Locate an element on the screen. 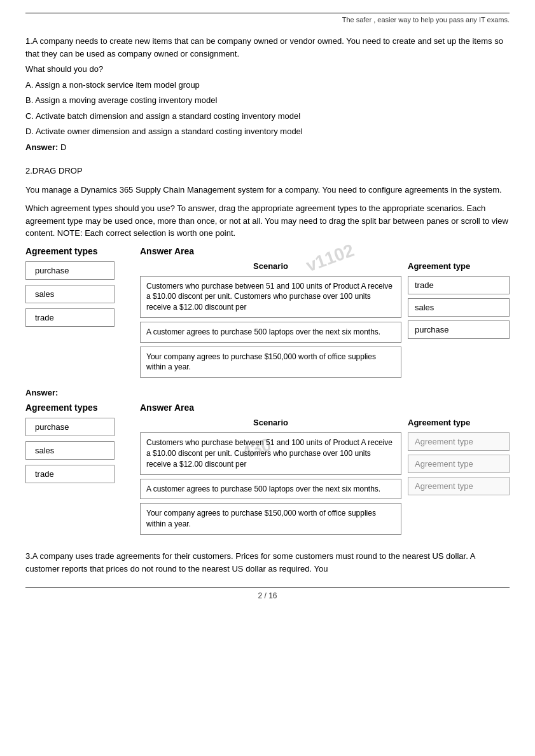 Image resolution: width=535 pixels, height=756 pixels. q3-text: 3.A company uses trade agreements for th… is located at coordinates (267, 562).